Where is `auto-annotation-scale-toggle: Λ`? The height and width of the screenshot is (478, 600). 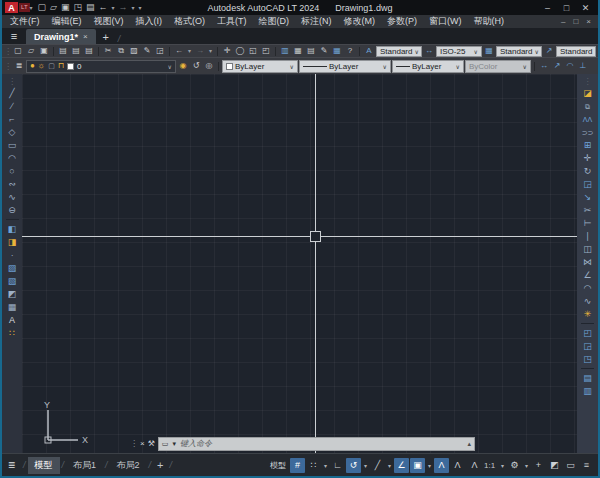 auto-annotation-scale-toggle: Λ is located at coordinates (458, 466).